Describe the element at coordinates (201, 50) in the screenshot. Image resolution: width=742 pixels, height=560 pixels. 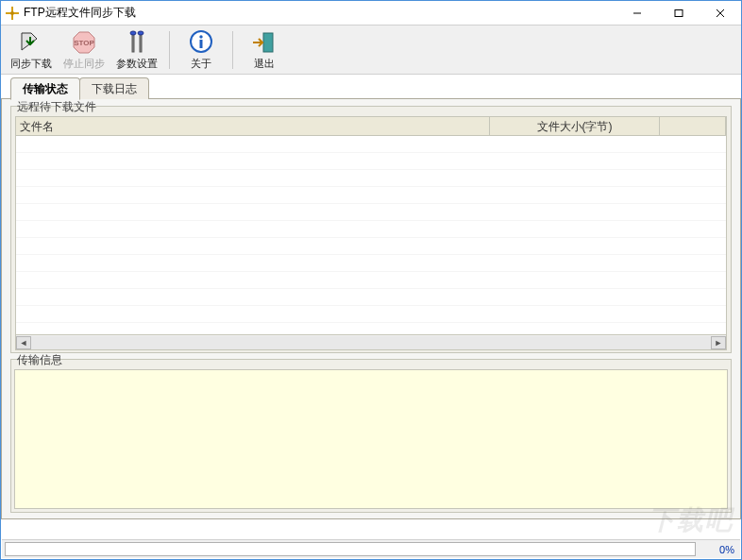
I see `about-button: 关于` at that location.